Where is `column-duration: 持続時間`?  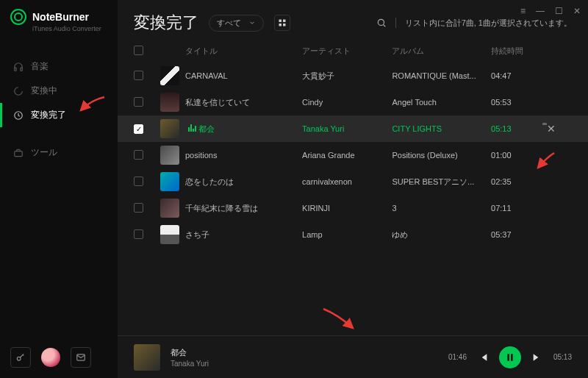
column-duration: 持続時間 is located at coordinates (517, 51).